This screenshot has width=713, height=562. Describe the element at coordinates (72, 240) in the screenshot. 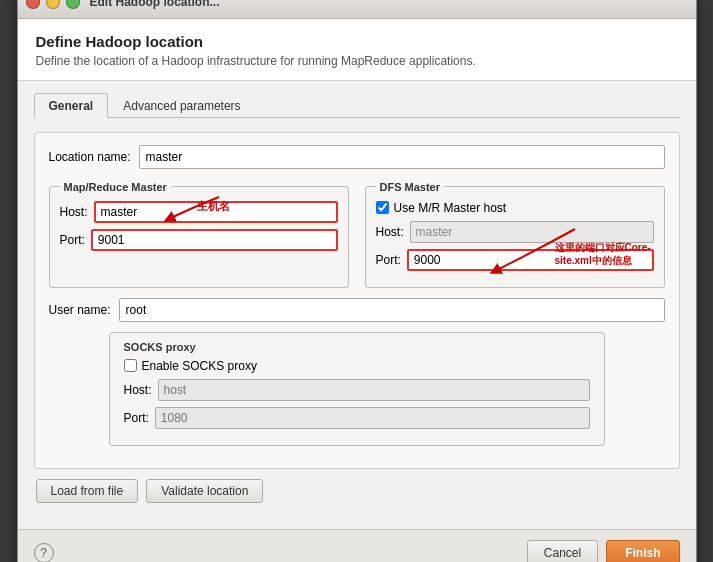

I see `mr-port-label: Port:` at that location.